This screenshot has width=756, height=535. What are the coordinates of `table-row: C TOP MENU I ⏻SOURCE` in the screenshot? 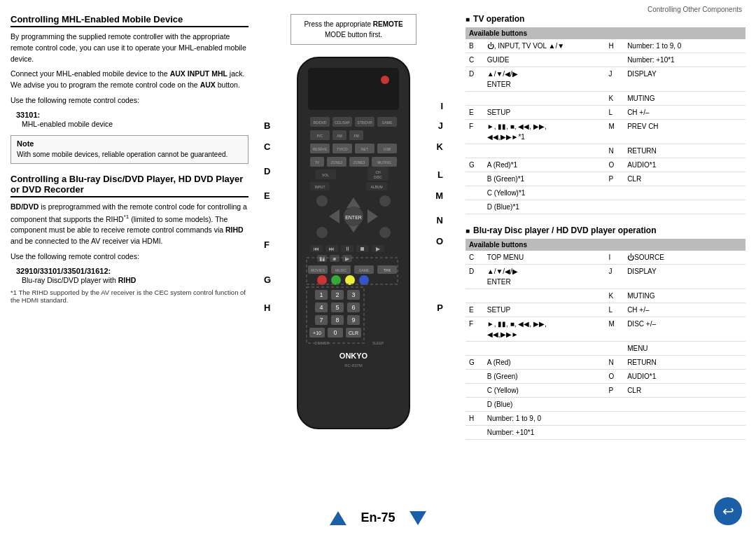 It's located at (606, 258).